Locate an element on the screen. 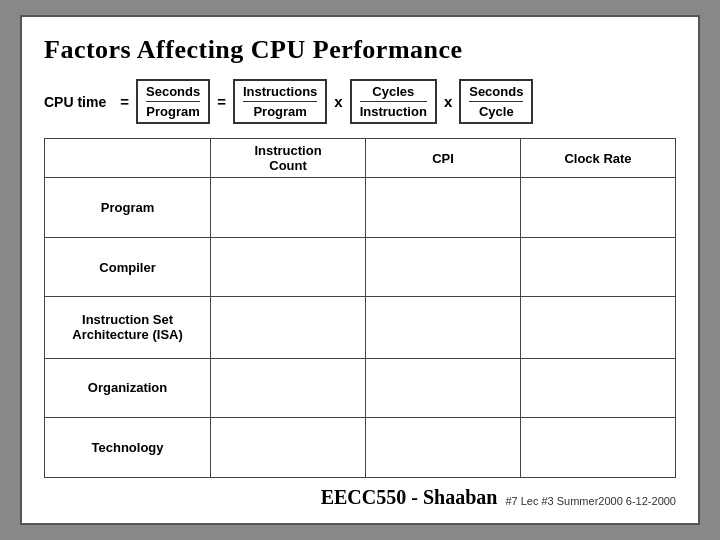  term4-top: Seconds is located at coordinates (496, 93).